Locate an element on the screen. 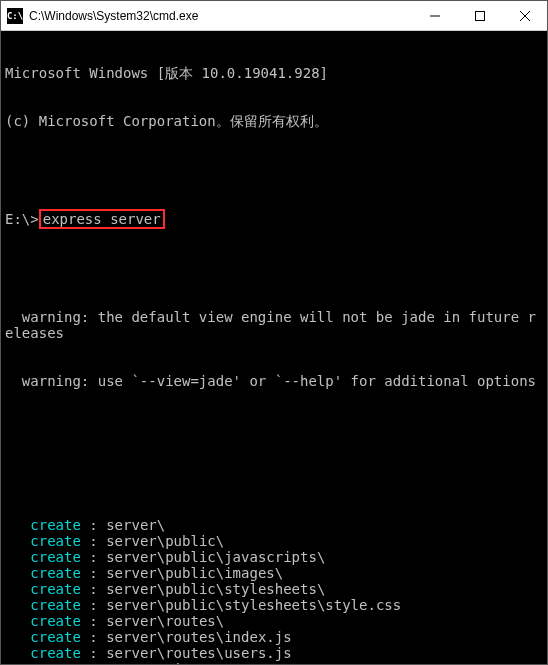 This screenshot has height=665, width=548. titlebar: C:\ C:\Windows\System32\cmd.exe is located at coordinates (274, 16).